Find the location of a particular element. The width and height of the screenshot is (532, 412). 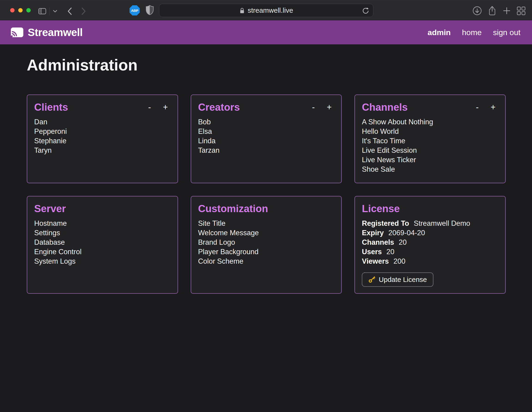

license-field-label: Users is located at coordinates (372, 252).